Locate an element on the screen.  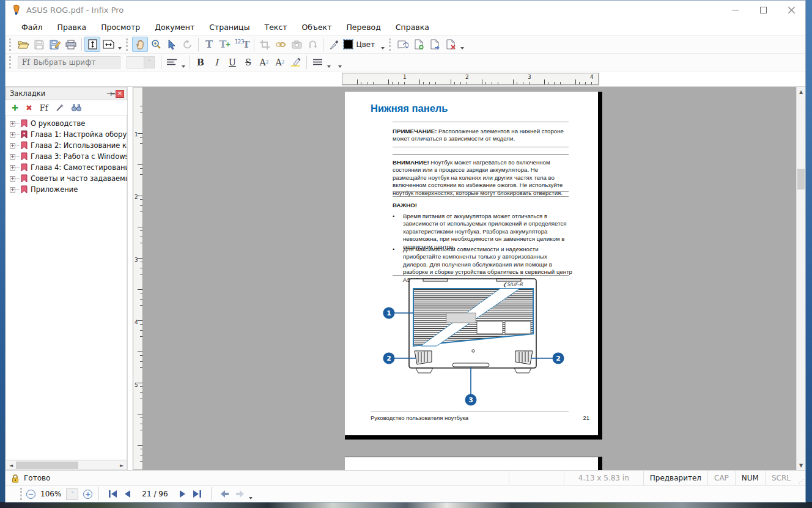
minimize-button is located at coordinates (735, 10).